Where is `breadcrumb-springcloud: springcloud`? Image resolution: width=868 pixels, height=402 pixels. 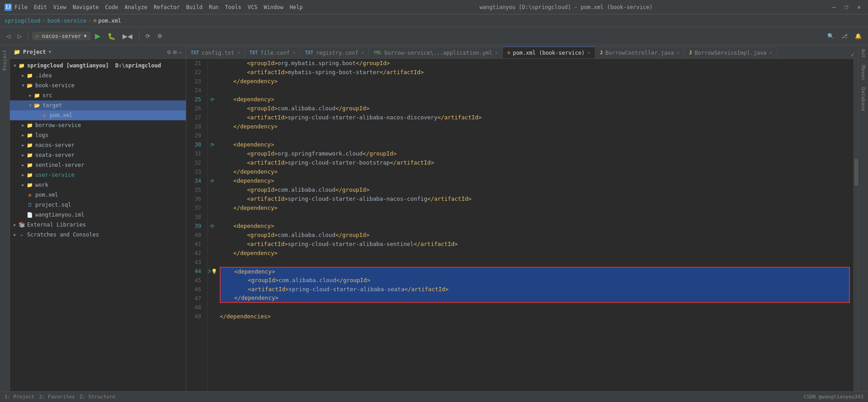 breadcrumb-springcloud: springcloud is located at coordinates (23, 21).